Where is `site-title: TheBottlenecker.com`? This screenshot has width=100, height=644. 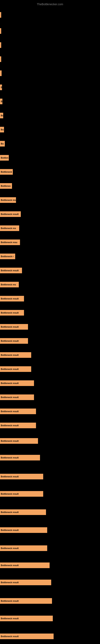
site-title: TheBottlenecker.com is located at coordinates (50, 4).